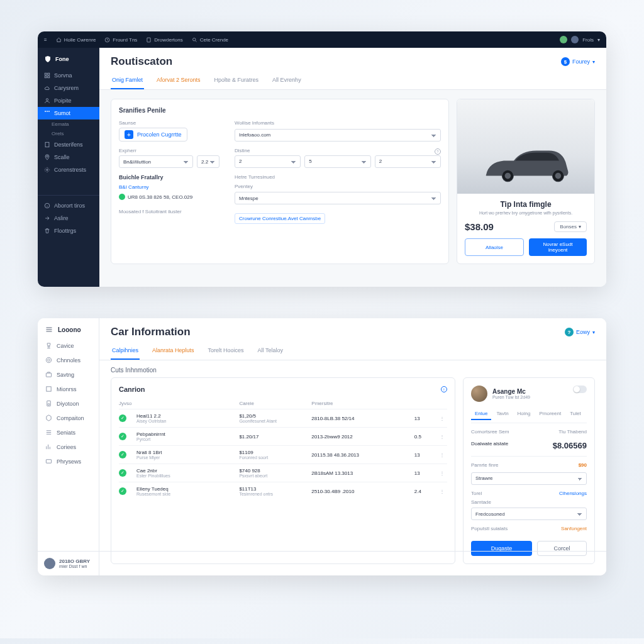 The width and height of the screenshot is (644, 644). I want to click on profile-select-1: Strawre, so click(529, 479).